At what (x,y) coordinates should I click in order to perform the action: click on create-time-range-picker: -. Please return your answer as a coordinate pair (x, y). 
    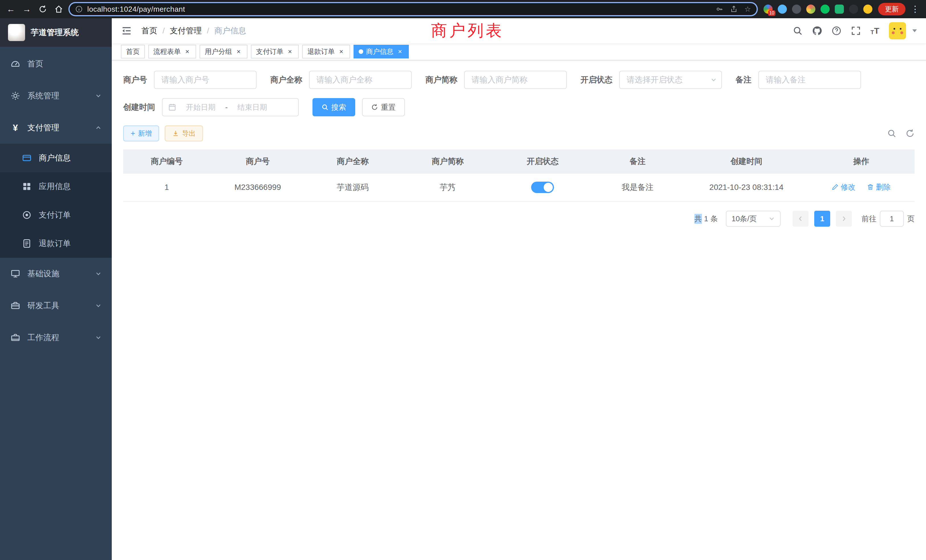
    Looking at the image, I should click on (230, 107).